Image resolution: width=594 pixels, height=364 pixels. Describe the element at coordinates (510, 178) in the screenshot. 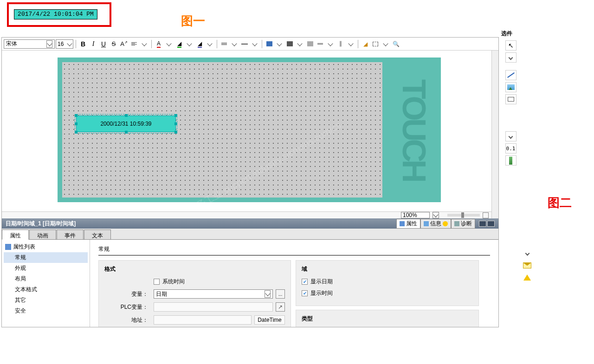

I see `toolbox-panel: 选件 ↖ 0.1` at that location.